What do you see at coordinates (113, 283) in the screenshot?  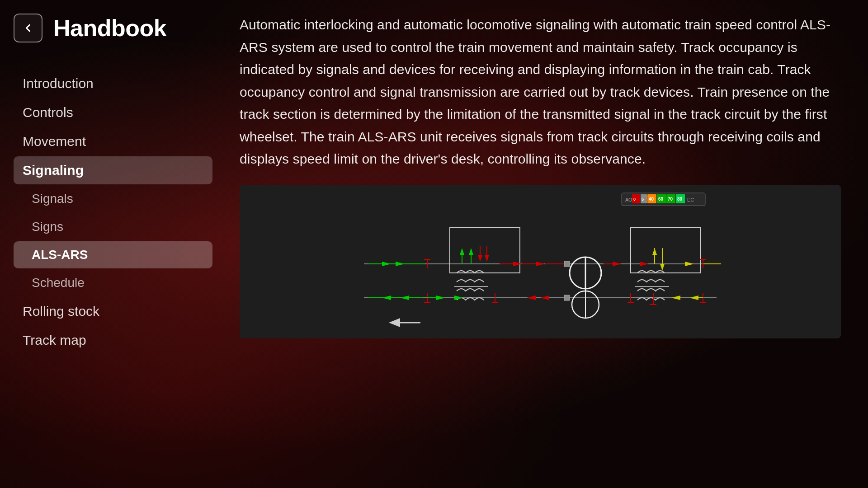 I see `sidebar-item-schedule: Schedule` at bounding box center [113, 283].